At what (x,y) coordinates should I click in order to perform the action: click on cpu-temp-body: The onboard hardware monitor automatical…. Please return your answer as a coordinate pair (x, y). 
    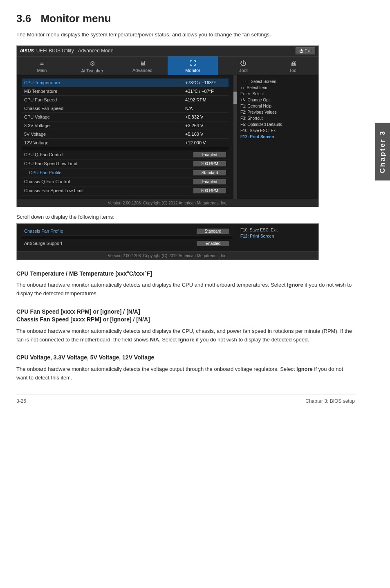
    Looking at the image, I should click on (186, 290).